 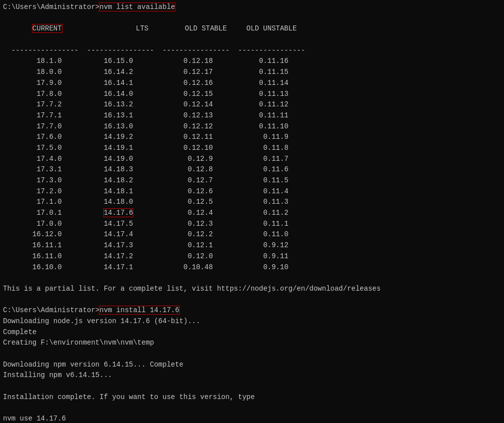 What do you see at coordinates (252, 7) in the screenshot?
I see `command-nvm-list-available: C:\Users\Administrator>nvm list availabl…` at bounding box center [252, 7].